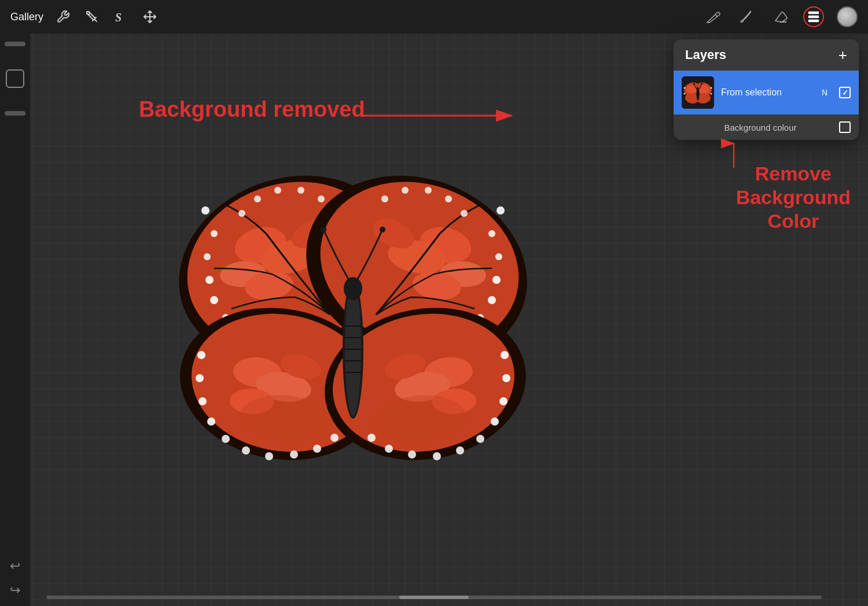 This screenshot has width=868, height=606. Describe the element at coordinates (845, 127) in the screenshot. I see `layer-visibility-background-colour` at that location.